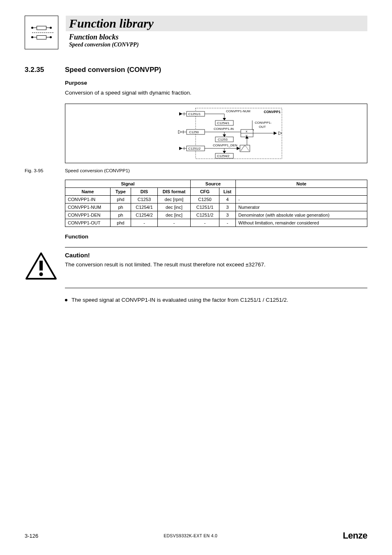  I want to click on page-subtitle-1: Function blocks, so click(217, 37).